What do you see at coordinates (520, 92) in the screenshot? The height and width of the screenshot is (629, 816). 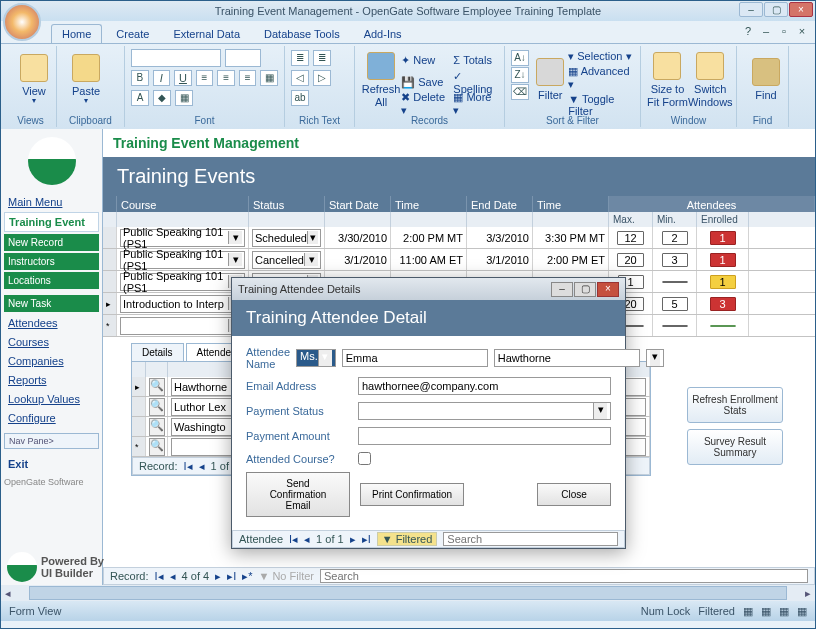 I see `clear-sort-icon: ⌫` at bounding box center [520, 92].